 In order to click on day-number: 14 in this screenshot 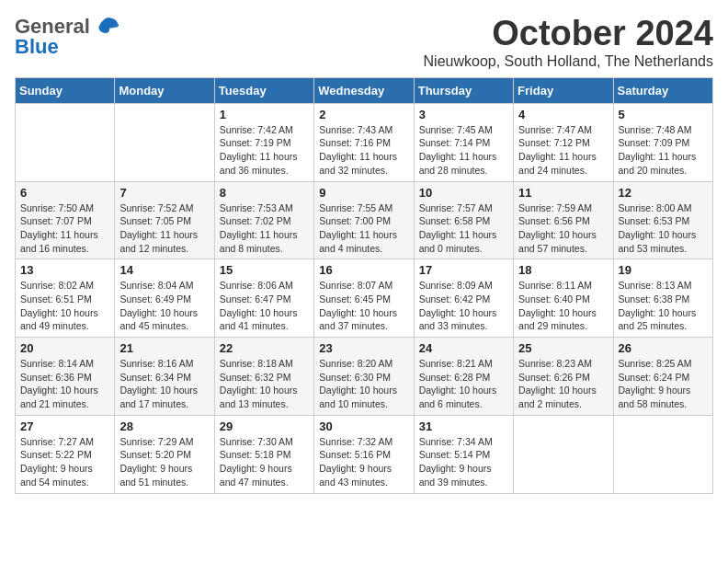, I will do `click(164, 270)`.